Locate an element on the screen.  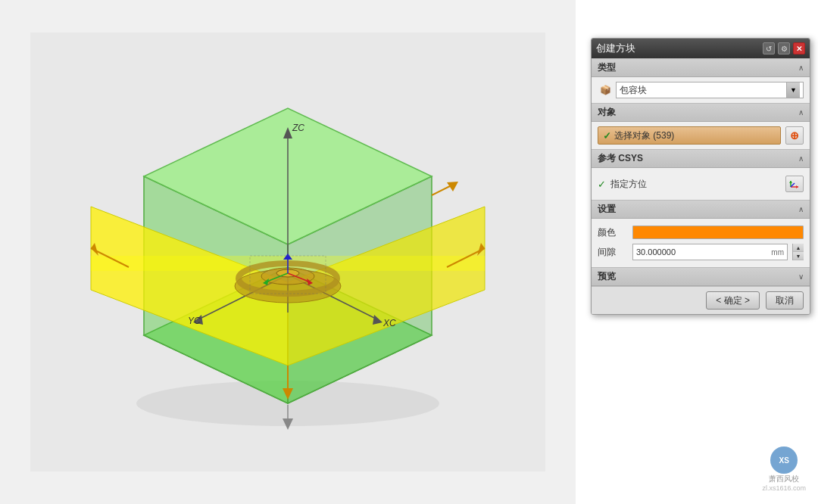
reset-button: ↺ is located at coordinates (769, 48).